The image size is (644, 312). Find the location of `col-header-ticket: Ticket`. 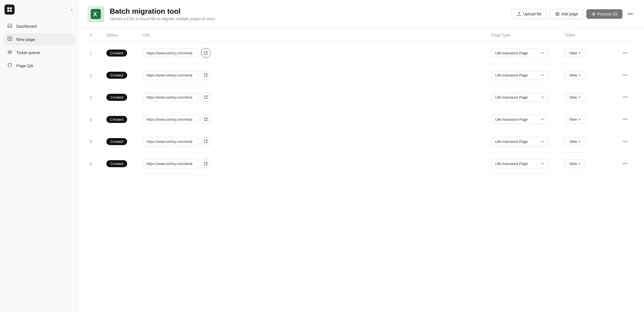

col-header-ticket: Ticket is located at coordinates (590, 35).